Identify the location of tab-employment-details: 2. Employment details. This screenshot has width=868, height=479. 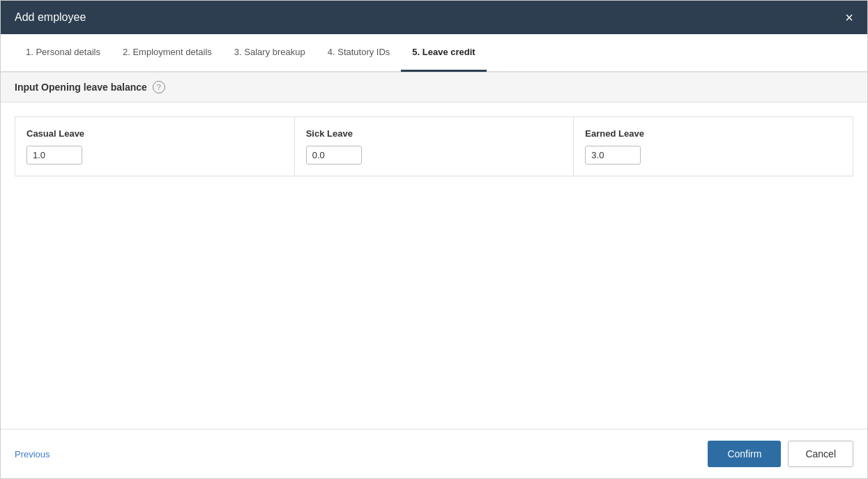
(167, 53).